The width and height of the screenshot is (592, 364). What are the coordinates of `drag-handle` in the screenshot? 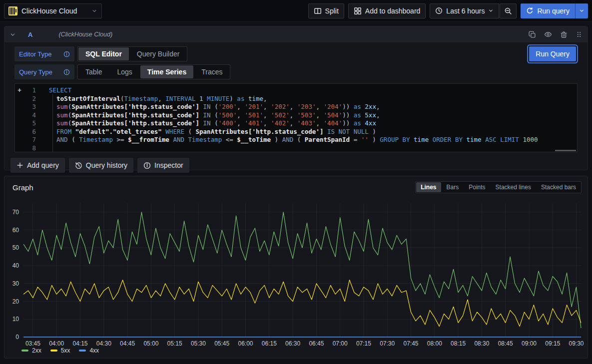 It's located at (579, 34).